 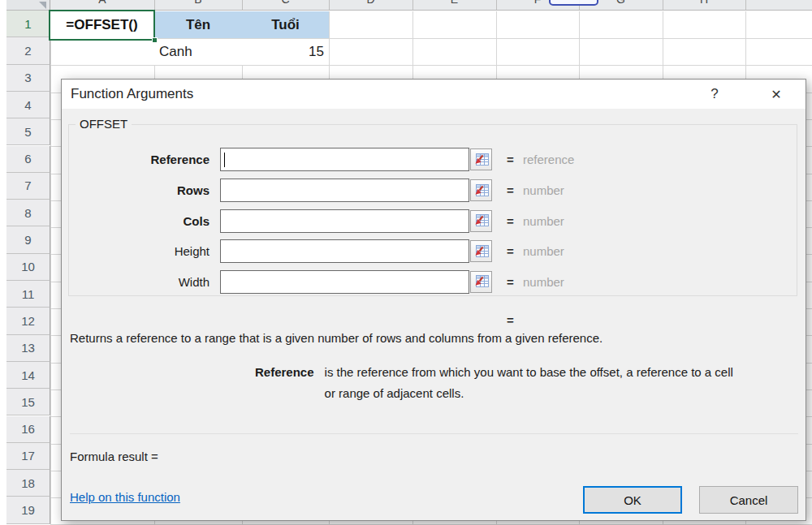 I want to click on row-header-9: 9, so click(x=28, y=240).